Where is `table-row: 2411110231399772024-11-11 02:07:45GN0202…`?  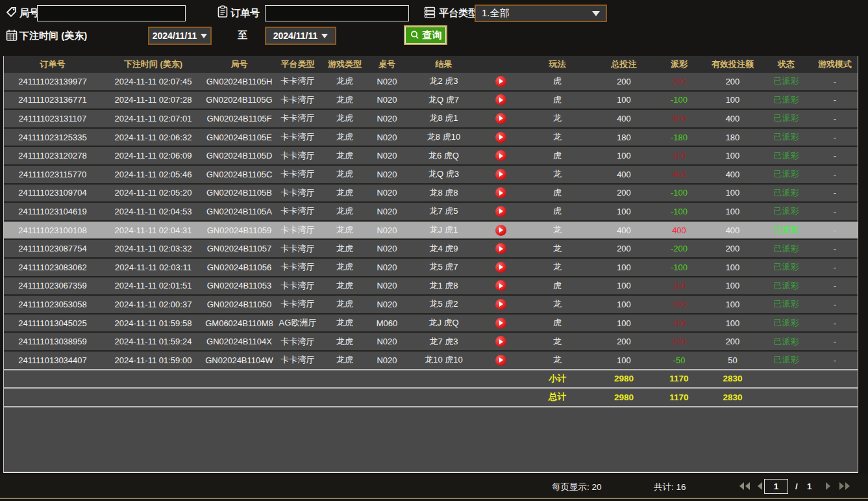 table-row: 2411110231399772024-11-11 02:07:45GN0202… is located at coordinates (431, 82).